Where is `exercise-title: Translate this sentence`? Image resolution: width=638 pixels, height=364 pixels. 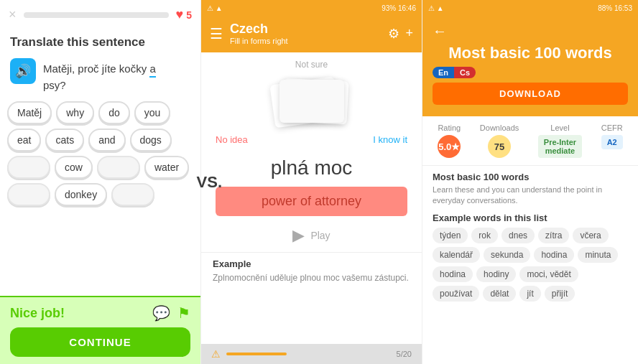
exercise-title: Translate this sentence is located at coordinates (101, 42).